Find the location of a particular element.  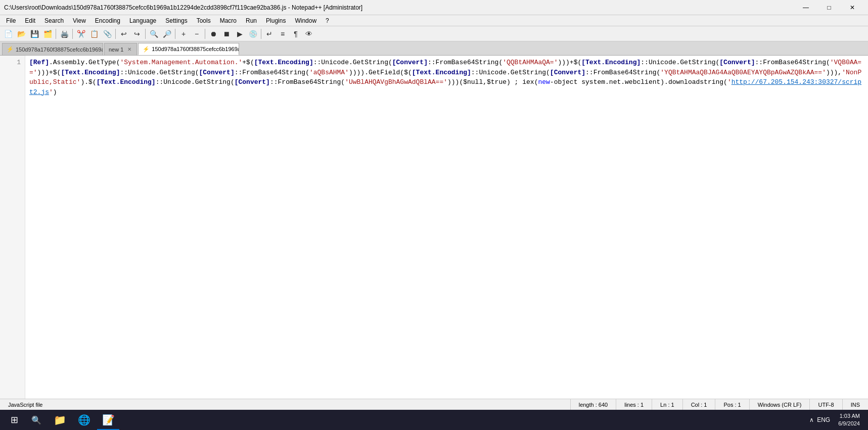

status-encoding: UTF-8 is located at coordinates (826, 404).